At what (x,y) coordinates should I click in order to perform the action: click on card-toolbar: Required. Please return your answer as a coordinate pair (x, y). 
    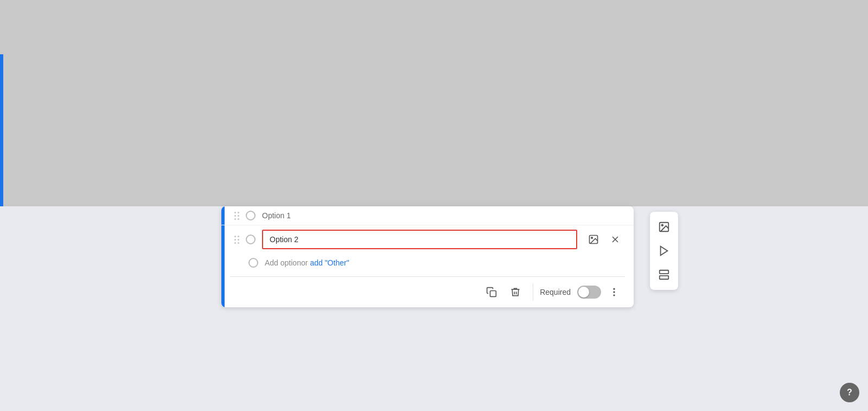
    Looking at the image, I should click on (427, 292).